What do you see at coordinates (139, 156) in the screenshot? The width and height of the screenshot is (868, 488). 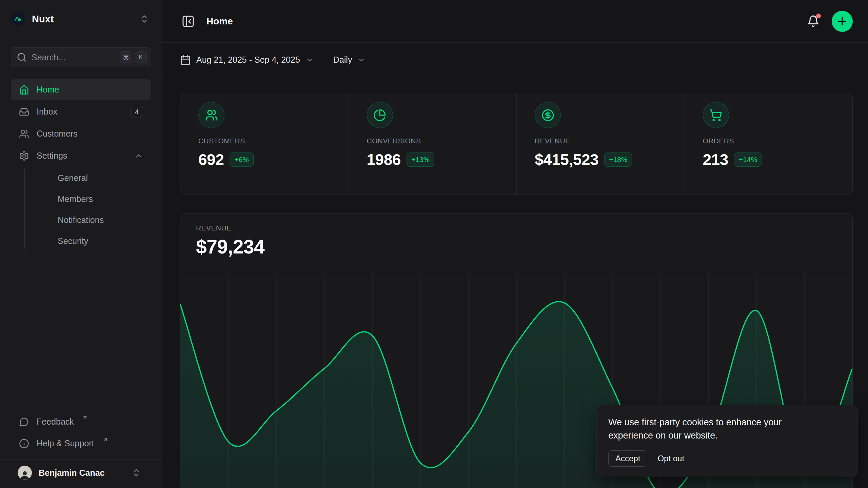 I see `chevron-up-icon` at bounding box center [139, 156].